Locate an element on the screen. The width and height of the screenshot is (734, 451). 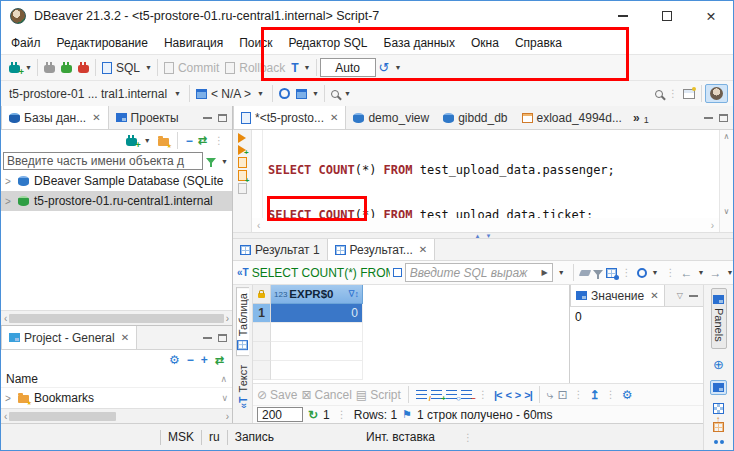
sql-line-1: SELECT COUNT(*) FROM test_upload_data.pa… is located at coordinates (491, 170).